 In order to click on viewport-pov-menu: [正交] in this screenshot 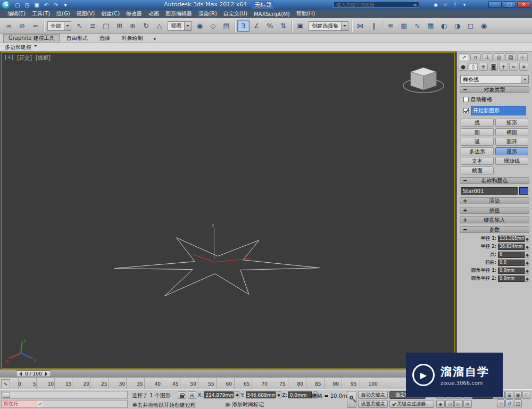, I will do `click(24, 58)`.